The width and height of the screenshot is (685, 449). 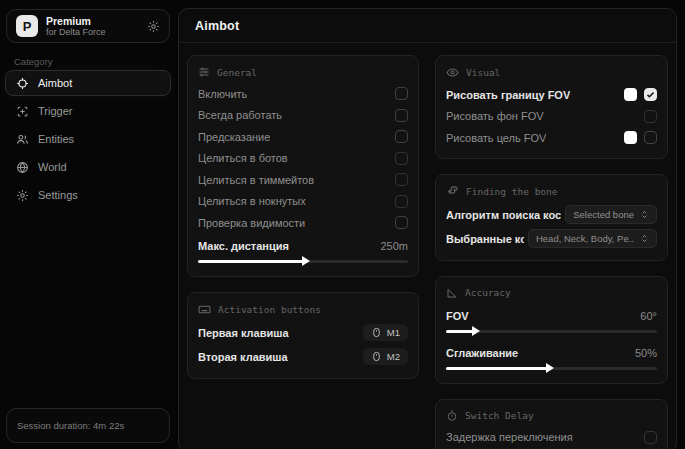 I want to click on sidebar-item-settings: Settings, so click(x=88, y=195).